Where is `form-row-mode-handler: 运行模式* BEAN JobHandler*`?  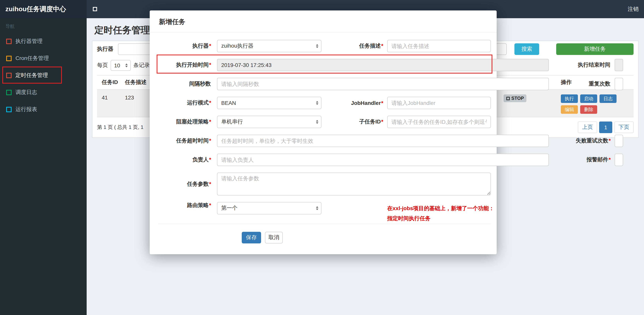 form-row-mode-handler: 运行模式* BEAN JobHandler* is located at coordinates (325, 103).